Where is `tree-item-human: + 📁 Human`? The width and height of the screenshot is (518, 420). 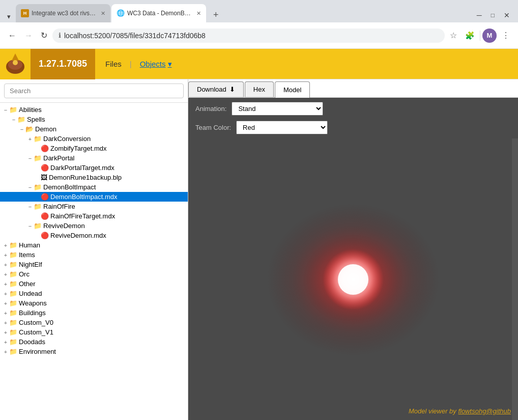
tree-item-human: + 📁 Human is located at coordinates (94, 245).